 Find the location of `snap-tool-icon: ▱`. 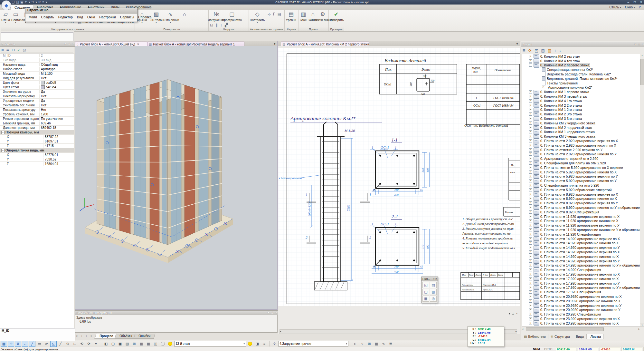

snap-tool-icon: ▱ is located at coordinates (46, 344).